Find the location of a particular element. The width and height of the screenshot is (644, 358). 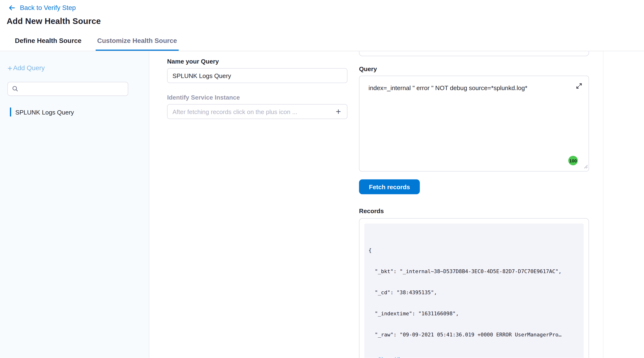

back-row: Back to Verify Step is located at coordinates (322, 8).